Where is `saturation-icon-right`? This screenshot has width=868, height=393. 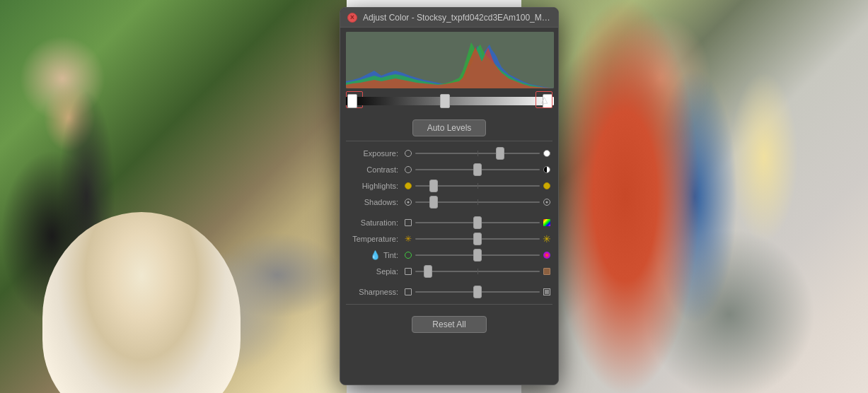
saturation-icon-right is located at coordinates (547, 223).